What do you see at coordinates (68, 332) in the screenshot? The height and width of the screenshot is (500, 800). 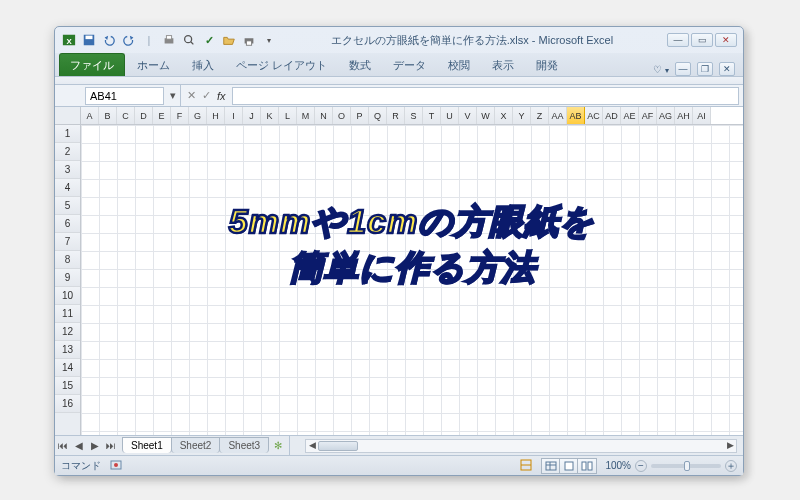 I see `row-header: 12` at bounding box center [68, 332].